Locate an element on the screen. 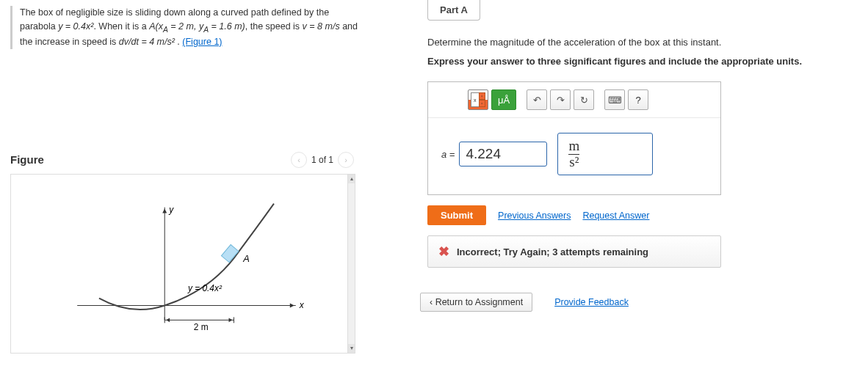 This screenshot has width=868, height=377. x-axis-label: x is located at coordinates (302, 305).